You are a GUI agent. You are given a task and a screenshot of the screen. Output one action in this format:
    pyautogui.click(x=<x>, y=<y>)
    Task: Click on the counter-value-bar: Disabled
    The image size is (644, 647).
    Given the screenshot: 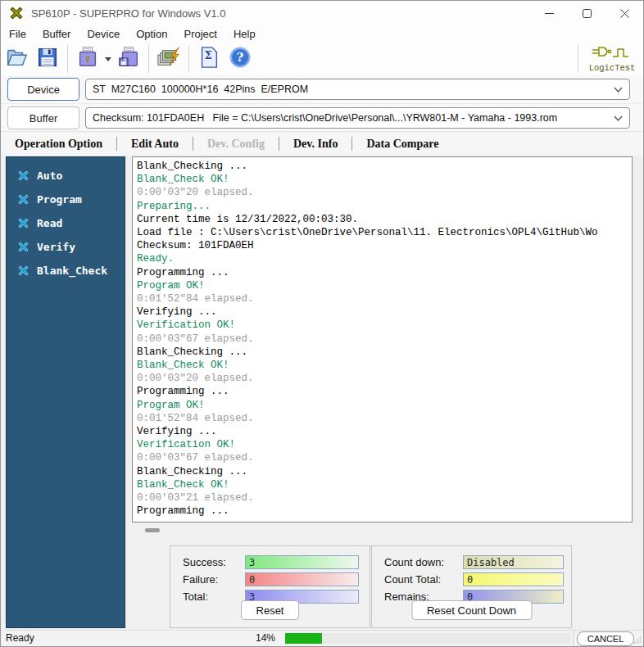 What is the action you would take?
    pyautogui.click(x=513, y=562)
    